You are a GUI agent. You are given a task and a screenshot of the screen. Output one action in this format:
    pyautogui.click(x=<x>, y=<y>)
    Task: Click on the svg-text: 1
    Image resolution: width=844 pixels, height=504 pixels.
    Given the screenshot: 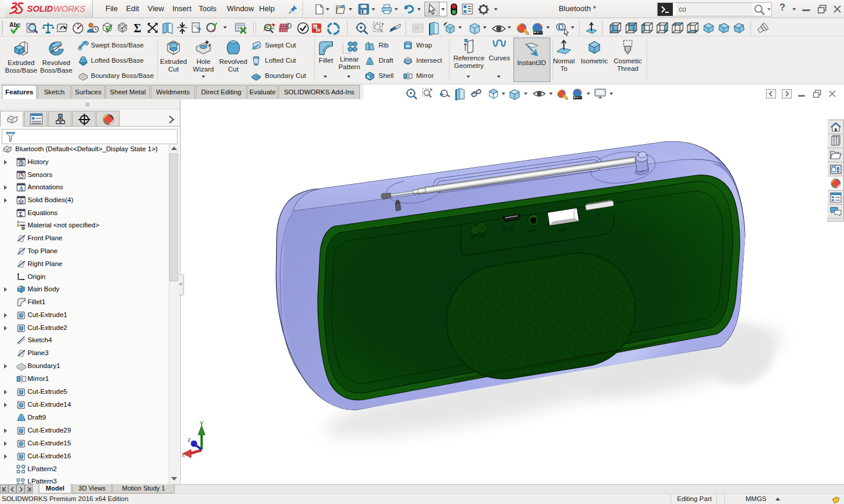 What is the action you would take?
    pyautogui.click(x=559, y=27)
    